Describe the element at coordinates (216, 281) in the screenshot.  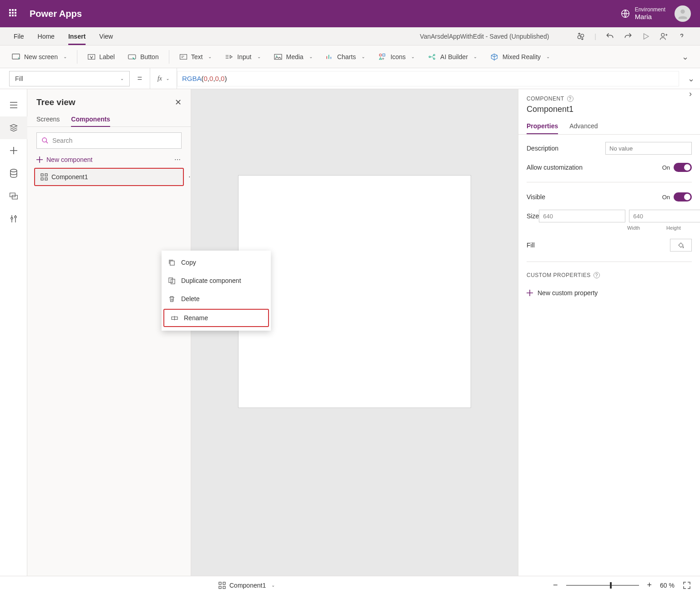
I see `context-duplicate: Duplicate component` at that location.